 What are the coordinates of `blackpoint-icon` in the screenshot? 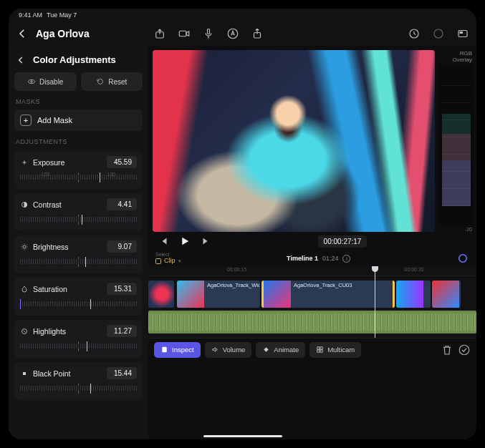 It's located at (24, 374).